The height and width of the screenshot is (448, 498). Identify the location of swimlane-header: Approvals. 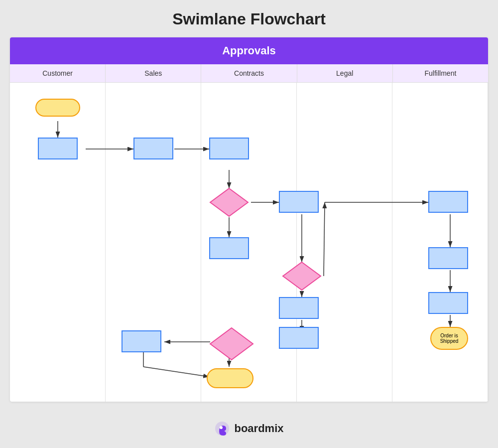
(249, 51).